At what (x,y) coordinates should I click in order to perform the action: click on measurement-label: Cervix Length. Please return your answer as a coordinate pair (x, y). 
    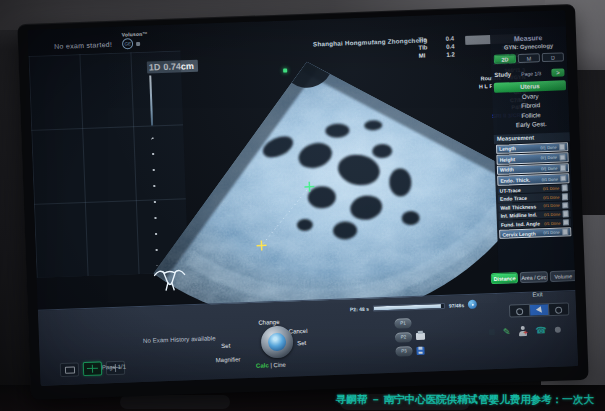
    Looking at the image, I should click on (519, 234).